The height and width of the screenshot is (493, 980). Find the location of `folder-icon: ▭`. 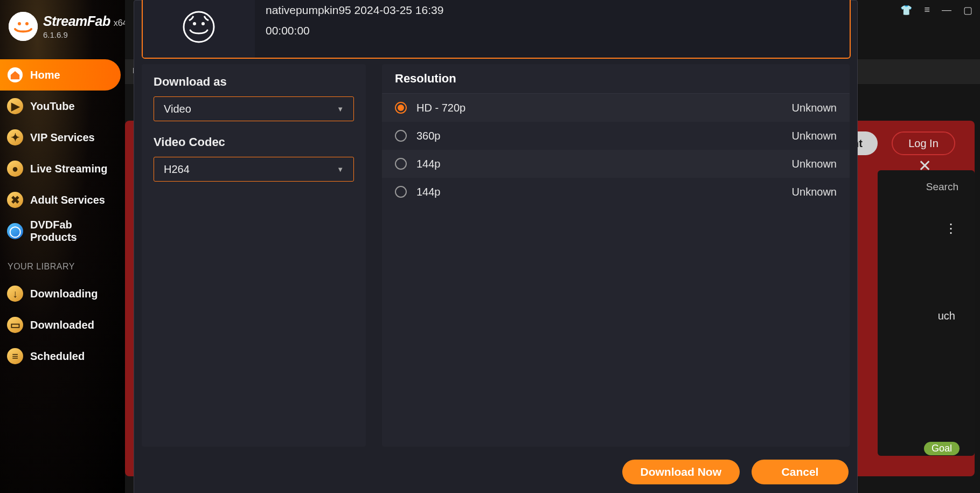

folder-icon: ▭ is located at coordinates (15, 325).